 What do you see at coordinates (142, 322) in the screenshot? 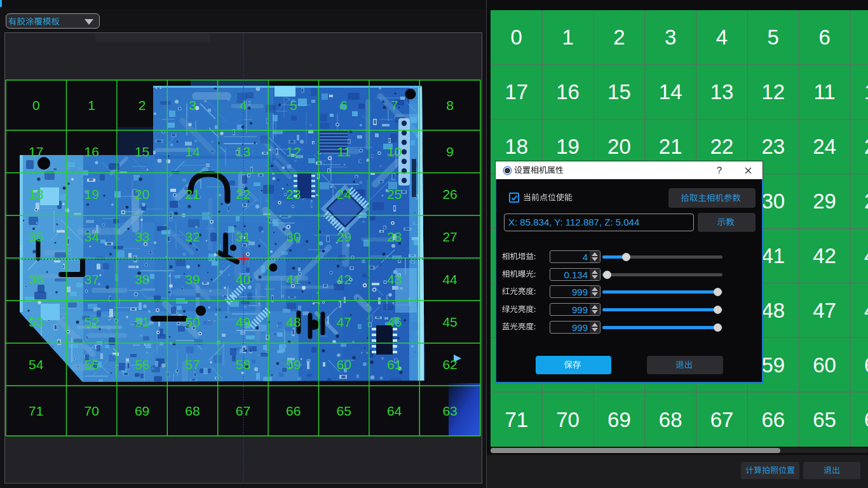
I see `svg-text: 51` at bounding box center [142, 322].